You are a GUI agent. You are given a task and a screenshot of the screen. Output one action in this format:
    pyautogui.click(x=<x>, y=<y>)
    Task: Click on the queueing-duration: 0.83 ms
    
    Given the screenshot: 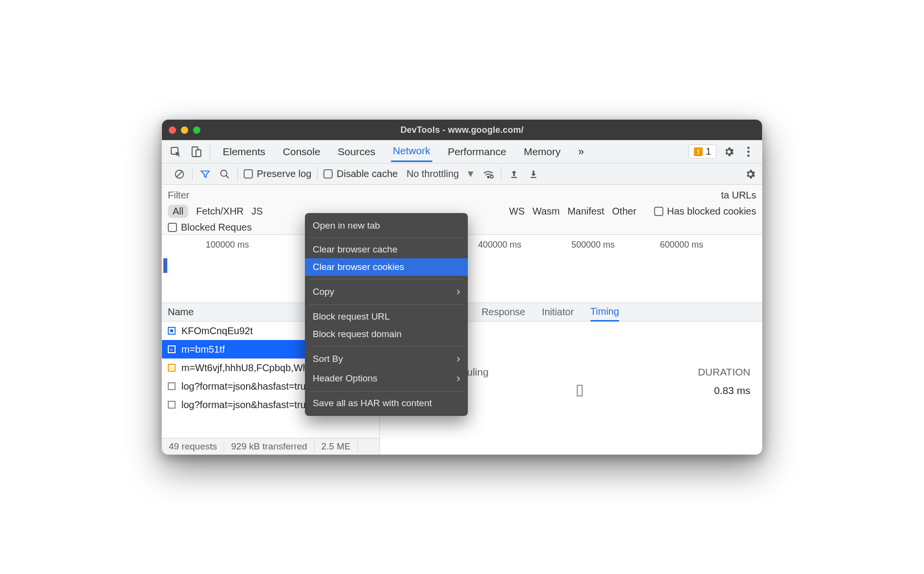 What is the action you would take?
    pyautogui.click(x=732, y=391)
    